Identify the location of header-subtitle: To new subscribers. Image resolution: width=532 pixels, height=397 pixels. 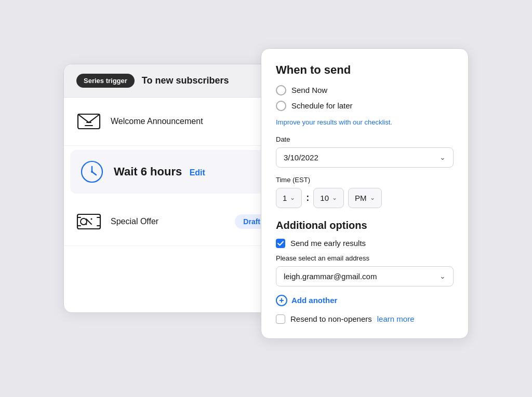
(185, 81).